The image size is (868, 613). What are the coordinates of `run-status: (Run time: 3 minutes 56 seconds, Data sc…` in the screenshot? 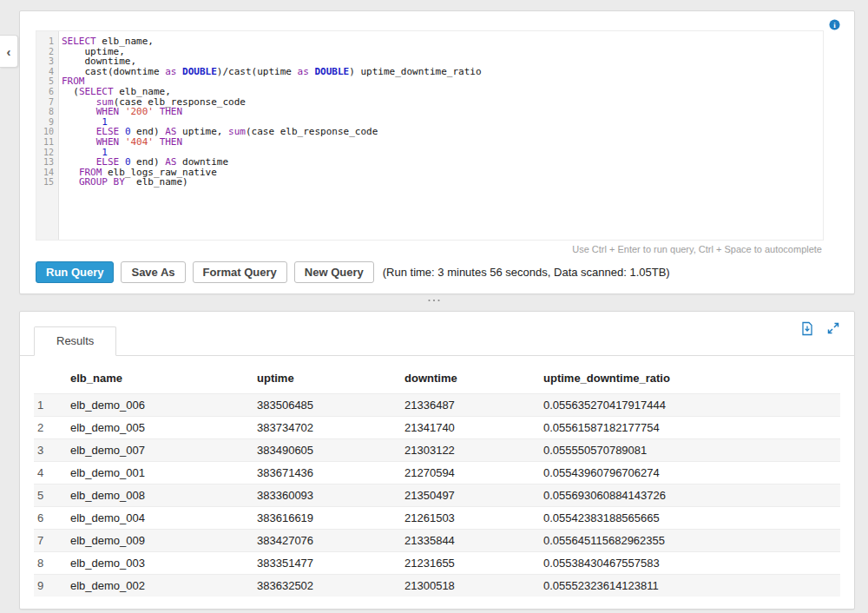 It's located at (526, 273).